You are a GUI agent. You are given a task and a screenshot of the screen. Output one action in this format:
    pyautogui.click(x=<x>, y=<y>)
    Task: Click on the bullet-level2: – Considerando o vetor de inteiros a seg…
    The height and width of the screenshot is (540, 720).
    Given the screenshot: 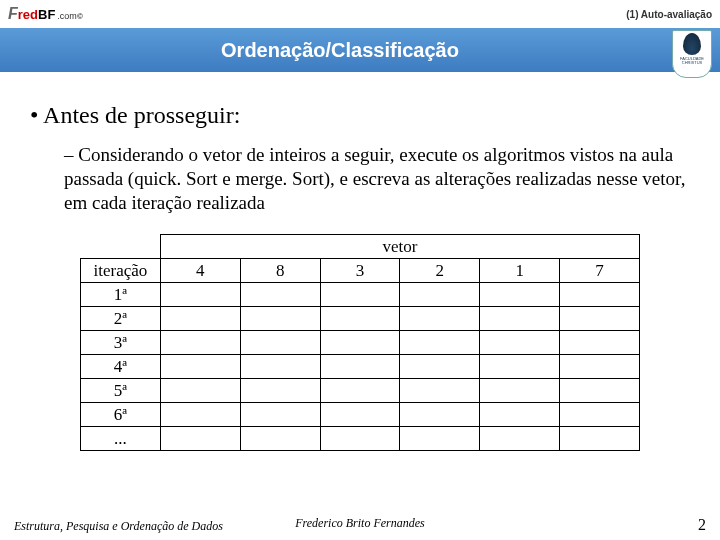 What is the action you would take?
    pyautogui.click(x=377, y=178)
    